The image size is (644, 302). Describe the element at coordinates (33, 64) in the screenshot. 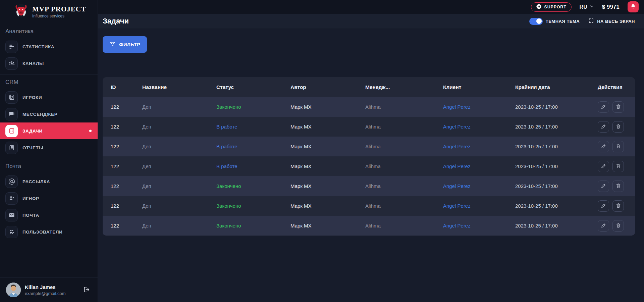

I see `sidebar-item-label: КАНАЛЫ` at that location.